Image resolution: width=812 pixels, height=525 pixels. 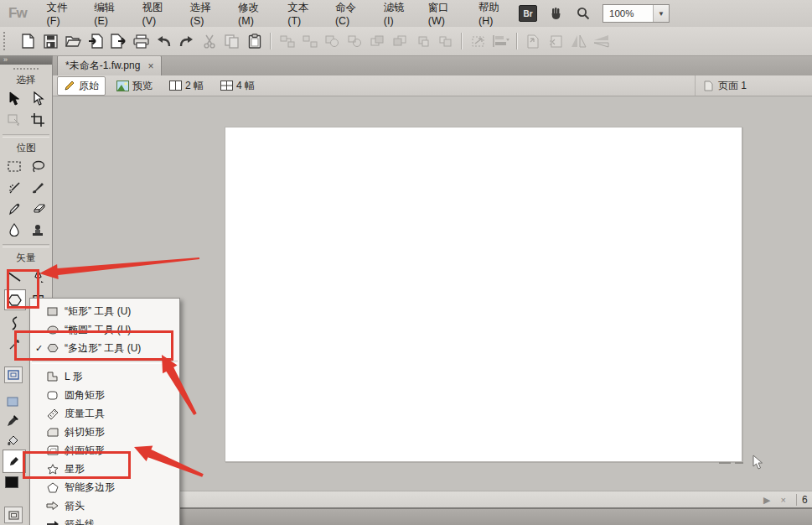 I want to click on tab-close-icon: ×, so click(x=151, y=66).